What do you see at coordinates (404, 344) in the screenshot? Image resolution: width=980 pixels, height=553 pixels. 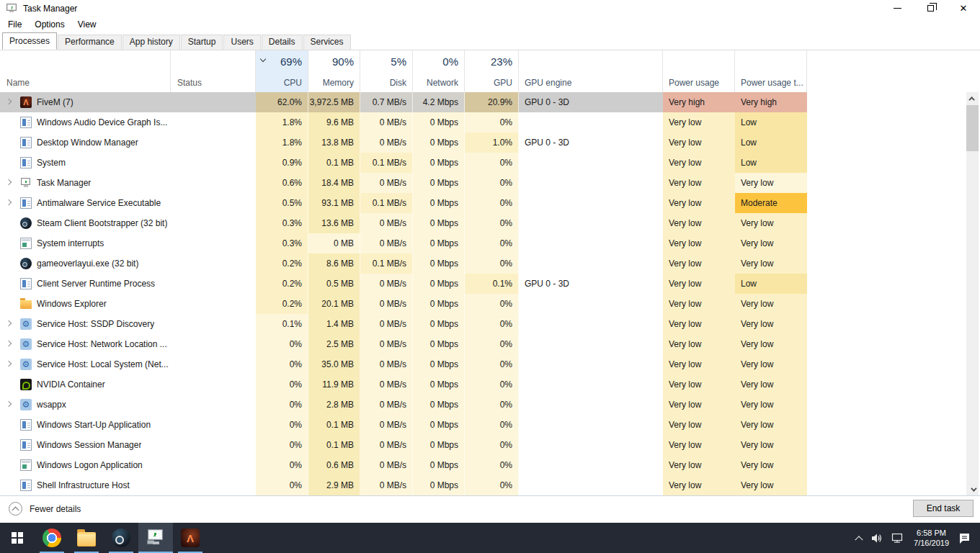 I see `table-row: Service Host: Network Location ... 0% 2.…` at bounding box center [404, 344].